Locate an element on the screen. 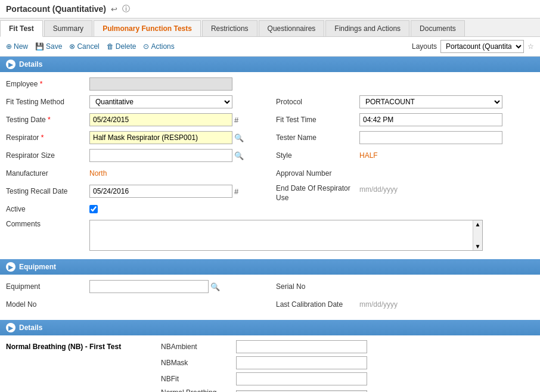 The image size is (540, 392). title-bar: Portacount (Quantitative) ↩ ⓘ is located at coordinates (270, 10).